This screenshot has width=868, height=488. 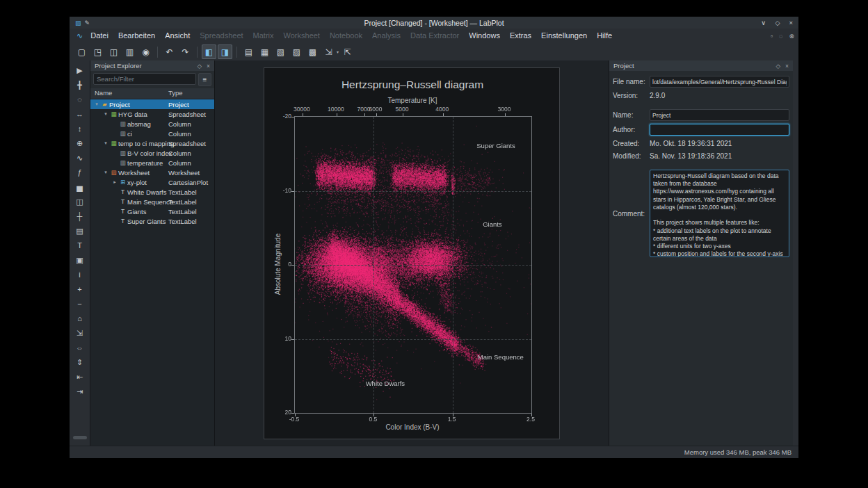 What do you see at coordinates (103, 93) in the screenshot?
I see `column-header-name: Name` at bounding box center [103, 93].